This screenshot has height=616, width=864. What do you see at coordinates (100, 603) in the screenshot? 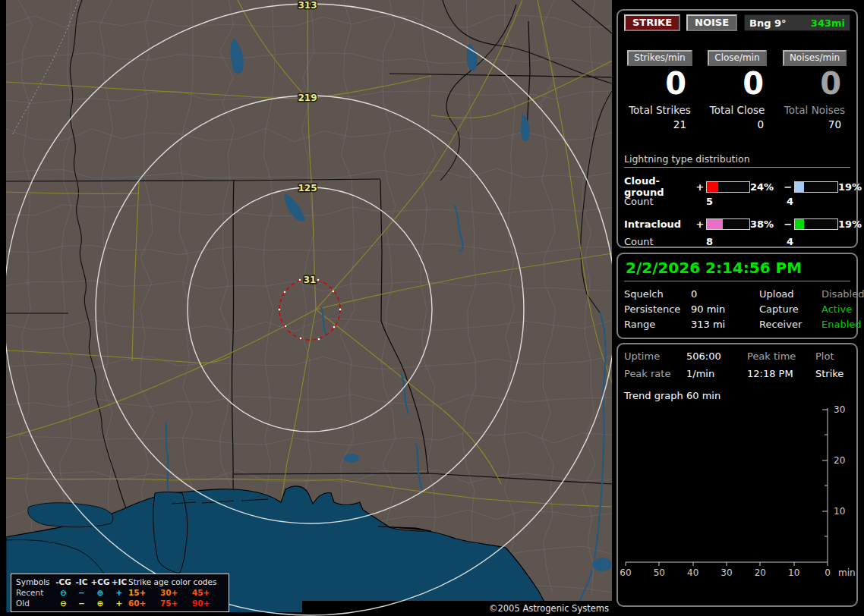
I see `pos-cg-old-icon: ⊕` at bounding box center [100, 603].